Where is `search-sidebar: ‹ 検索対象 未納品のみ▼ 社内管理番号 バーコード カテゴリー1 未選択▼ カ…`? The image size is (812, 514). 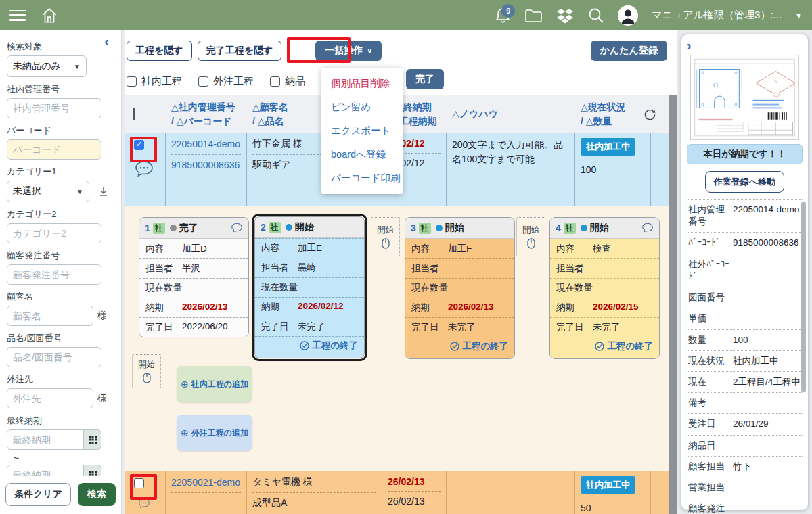
search-sidebar: ‹ 検索対象 未納品のみ▼ 社内管理番号 バーコード カテゴリー1 未選択▼ カ… is located at coordinates (61, 272).